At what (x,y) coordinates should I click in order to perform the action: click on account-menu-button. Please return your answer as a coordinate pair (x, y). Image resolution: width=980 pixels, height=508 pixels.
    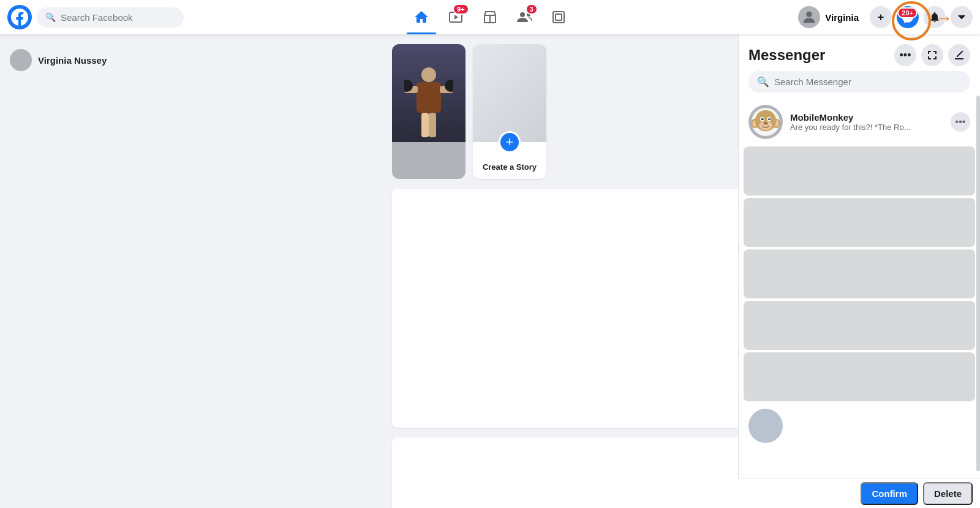
    Looking at the image, I should click on (962, 17).